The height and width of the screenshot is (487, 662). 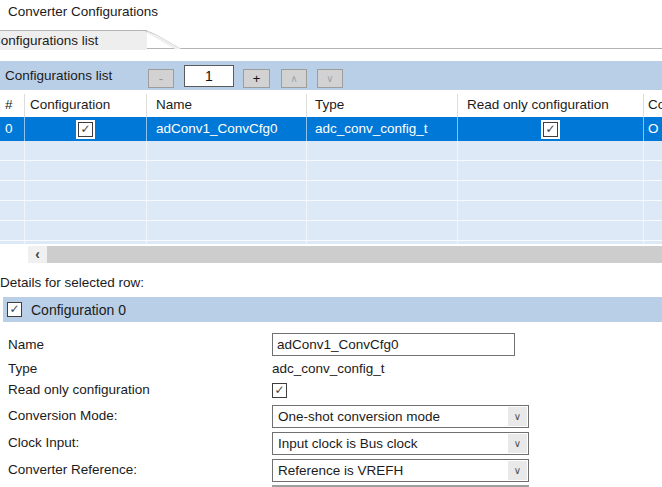 I want to click on tab-label: Configurations list, so click(x=49, y=40).